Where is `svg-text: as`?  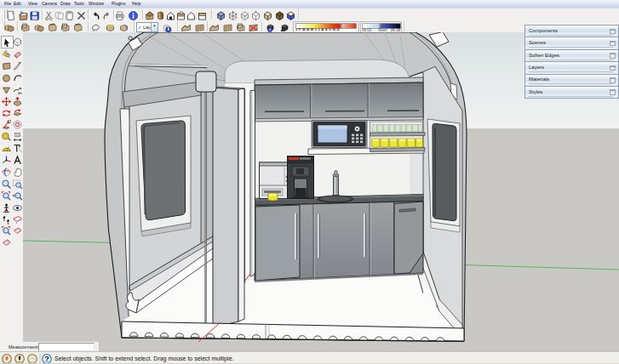 svg-text: as is located at coordinates (20, 92).